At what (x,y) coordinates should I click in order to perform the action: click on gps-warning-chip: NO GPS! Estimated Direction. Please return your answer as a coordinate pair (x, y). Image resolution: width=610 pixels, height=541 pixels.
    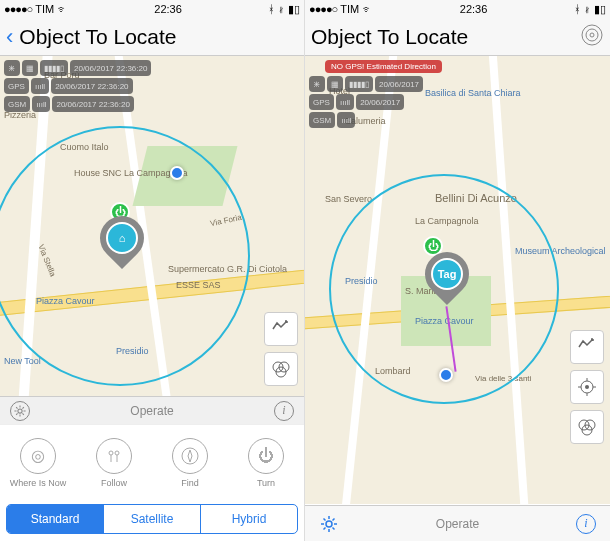
    Looking at the image, I should click on (384, 66).